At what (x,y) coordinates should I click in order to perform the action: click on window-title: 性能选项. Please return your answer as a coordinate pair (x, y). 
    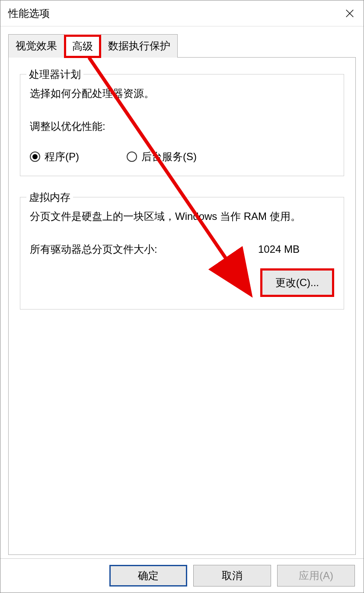
    Looking at the image, I should click on (29, 13).